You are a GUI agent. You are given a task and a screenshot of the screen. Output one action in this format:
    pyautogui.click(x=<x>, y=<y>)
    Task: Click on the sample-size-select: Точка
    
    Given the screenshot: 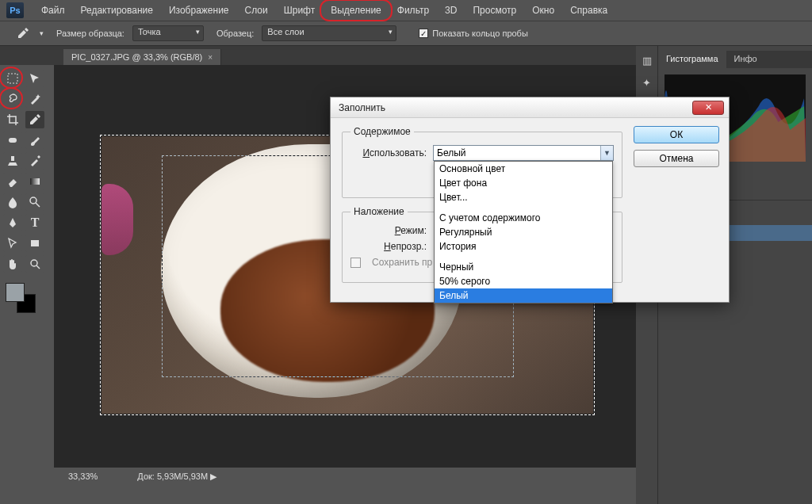 What is the action you would take?
    pyautogui.click(x=168, y=33)
    